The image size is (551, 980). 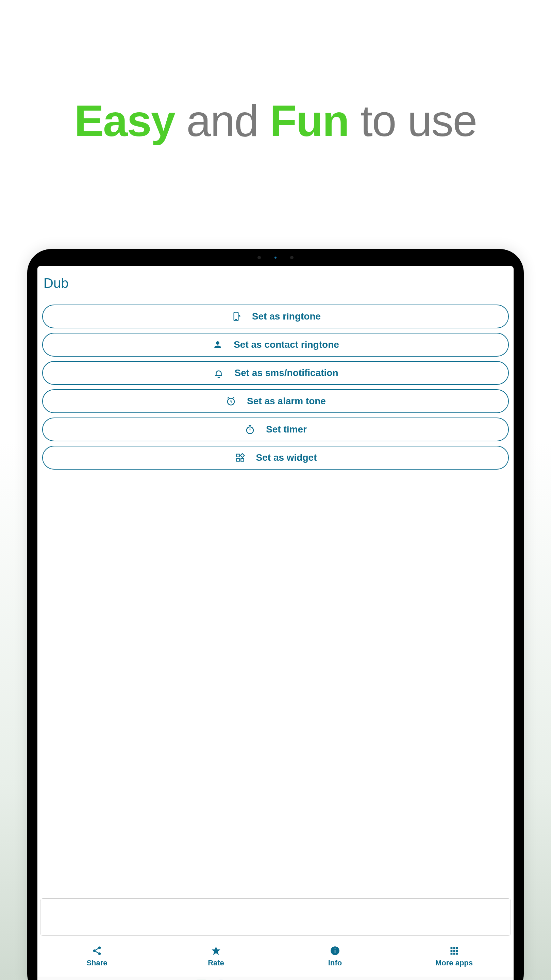 What do you see at coordinates (97, 951) in the screenshot?
I see `share-icon` at bounding box center [97, 951].